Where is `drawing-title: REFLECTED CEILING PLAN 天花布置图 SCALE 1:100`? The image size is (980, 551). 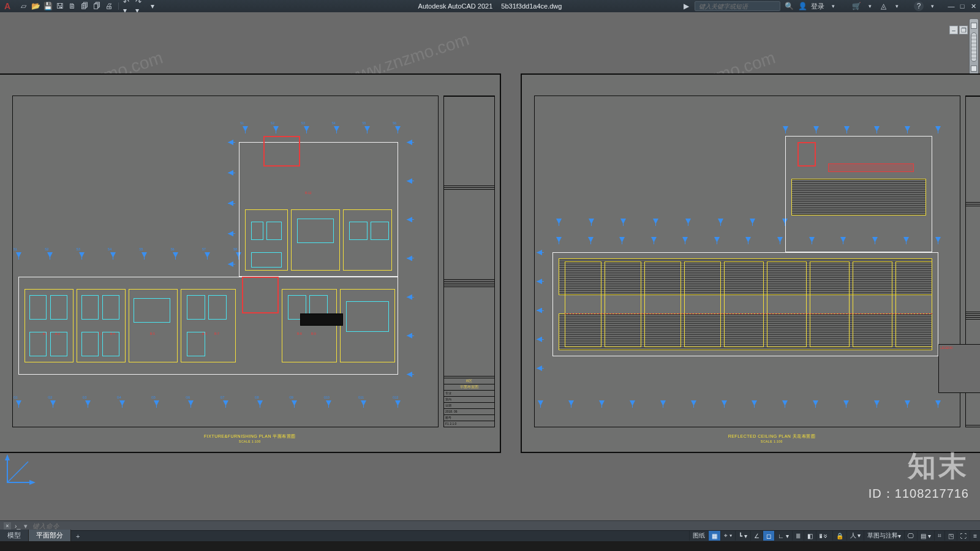 drawing-title: REFLECTED CEILING PLAN 天花布置图 SCALE 1:100 is located at coordinates (772, 438).